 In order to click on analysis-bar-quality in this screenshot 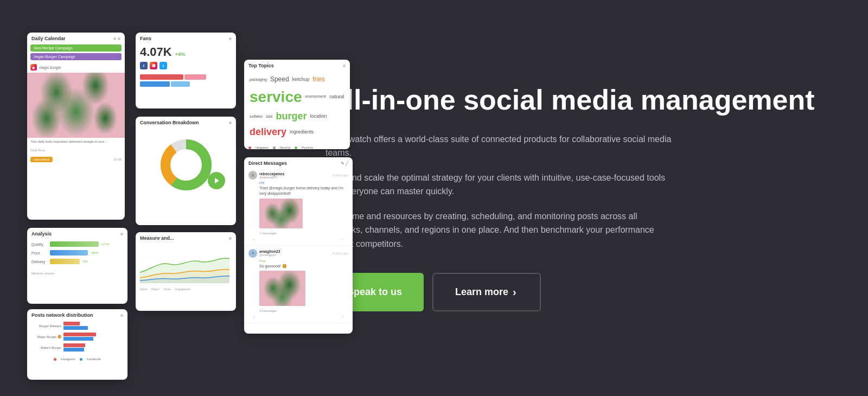, I will do `click(74, 244)`.